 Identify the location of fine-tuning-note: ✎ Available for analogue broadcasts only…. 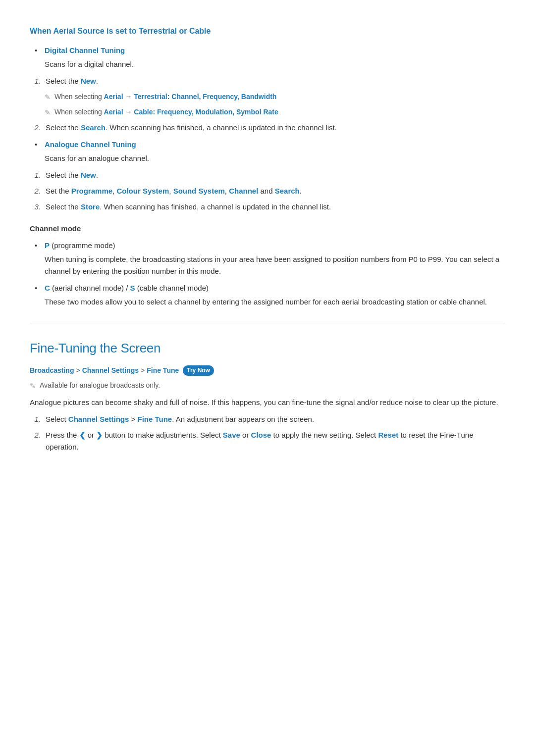
(268, 385).